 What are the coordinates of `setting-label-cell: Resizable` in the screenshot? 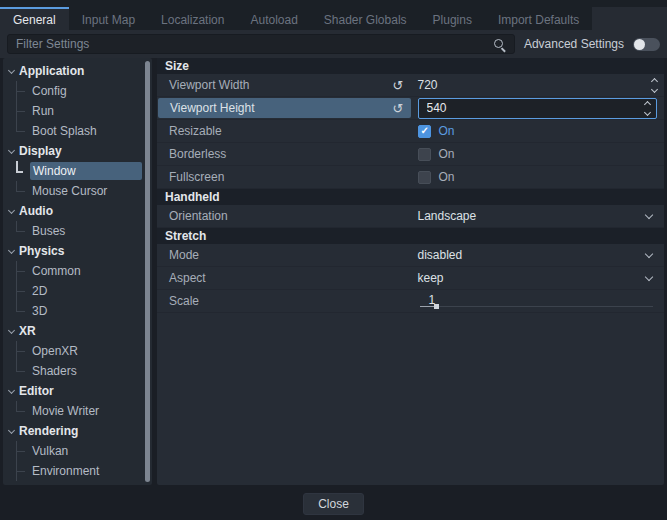 It's located at (284, 131).